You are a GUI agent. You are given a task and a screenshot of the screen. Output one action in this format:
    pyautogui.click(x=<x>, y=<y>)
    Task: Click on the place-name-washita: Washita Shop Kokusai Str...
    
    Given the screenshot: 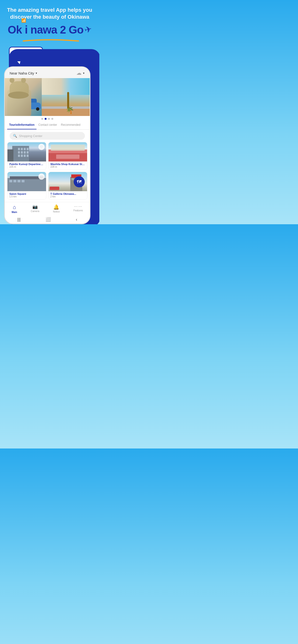 What is the action you would take?
    pyautogui.click(x=68, y=164)
    